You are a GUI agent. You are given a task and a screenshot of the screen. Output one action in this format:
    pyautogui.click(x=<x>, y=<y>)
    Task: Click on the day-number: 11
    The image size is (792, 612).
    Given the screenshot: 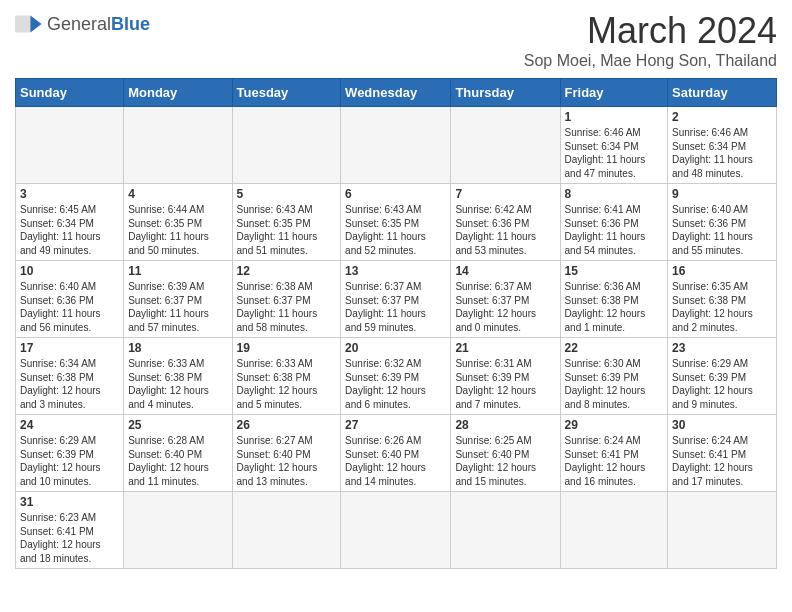 What is the action you would take?
    pyautogui.click(x=178, y=271)
    